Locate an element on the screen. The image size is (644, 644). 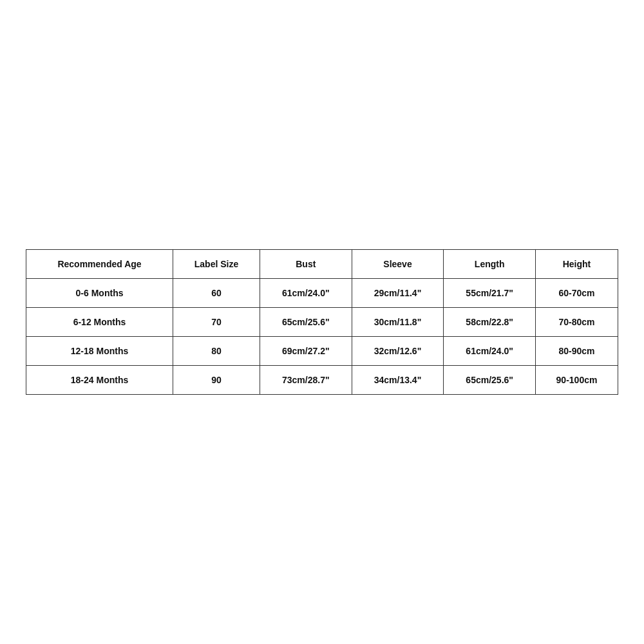
cell-label-size: 80 is located at coordinates (216, 352).